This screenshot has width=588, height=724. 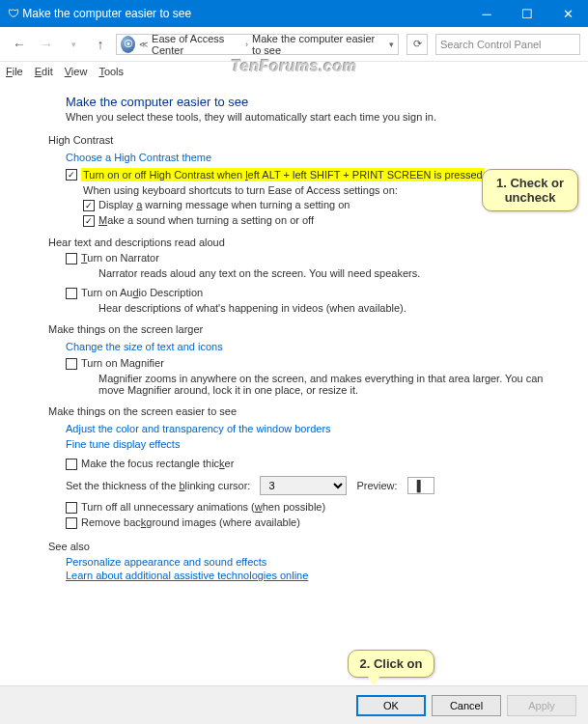 I want to click on cursor-thickness-select: 3, so click(x=303, y=486).